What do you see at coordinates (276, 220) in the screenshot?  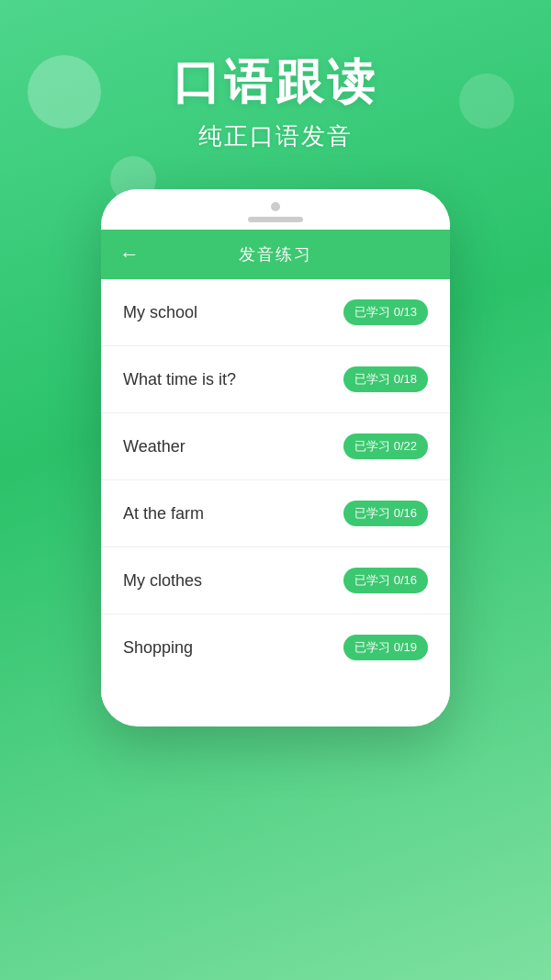 I see `phone-speaker` at bounding box center [276, 220].